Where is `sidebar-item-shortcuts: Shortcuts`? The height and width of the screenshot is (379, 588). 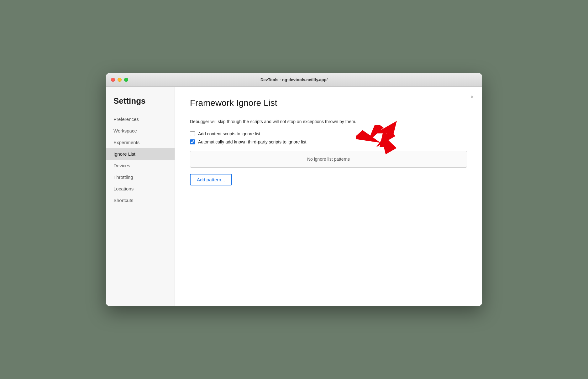
sidebar-item-shortcuts: Shortcuts is located at coordinates (140, 200).